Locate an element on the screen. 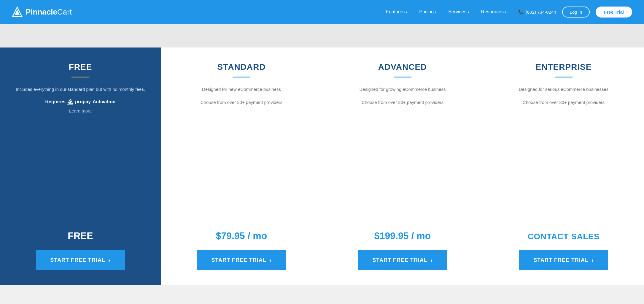 The image size is (644, 304). header-right: 📞 (602) 734-0244 Log In Free Trial is located at coordinates (575, 12).